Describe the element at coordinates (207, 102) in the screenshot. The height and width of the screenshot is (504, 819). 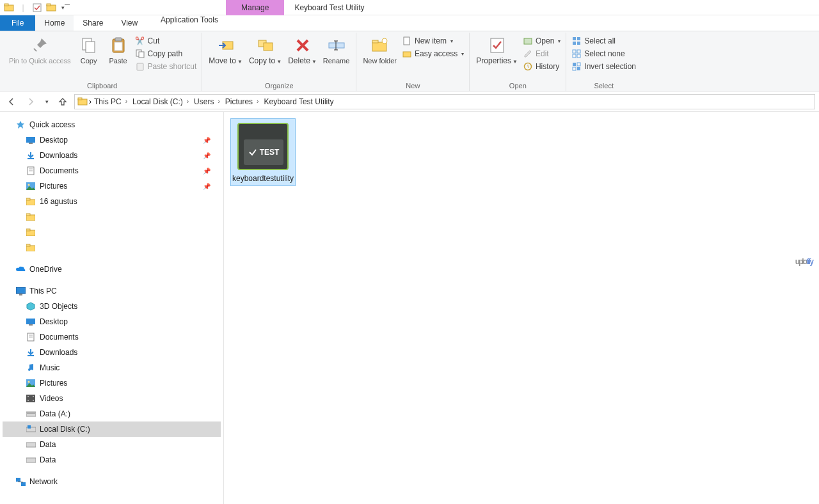
I see `crumb-users: Users›` at that location.